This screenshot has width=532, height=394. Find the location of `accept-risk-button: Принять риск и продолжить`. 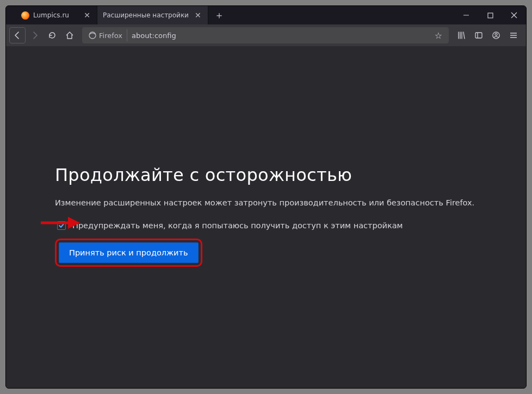

accept-risk-button: Принять риск и продолжить is located at coordinates (128, 253).